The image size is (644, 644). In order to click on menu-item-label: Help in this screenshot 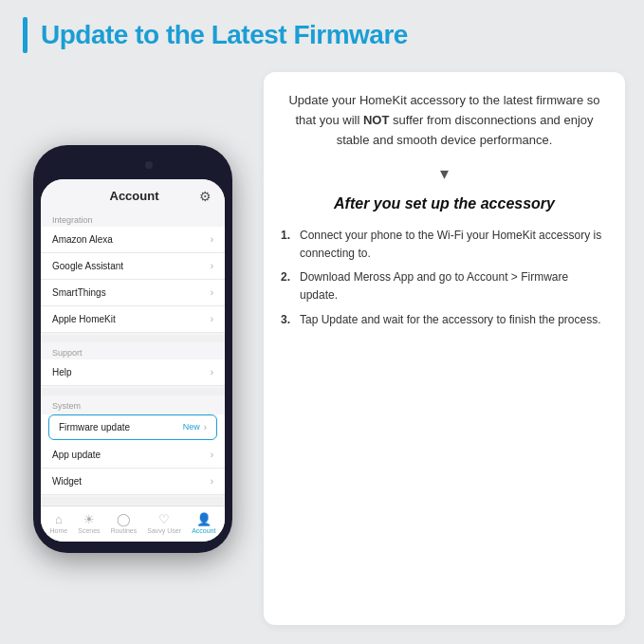, I will do `click(63, 372)`.